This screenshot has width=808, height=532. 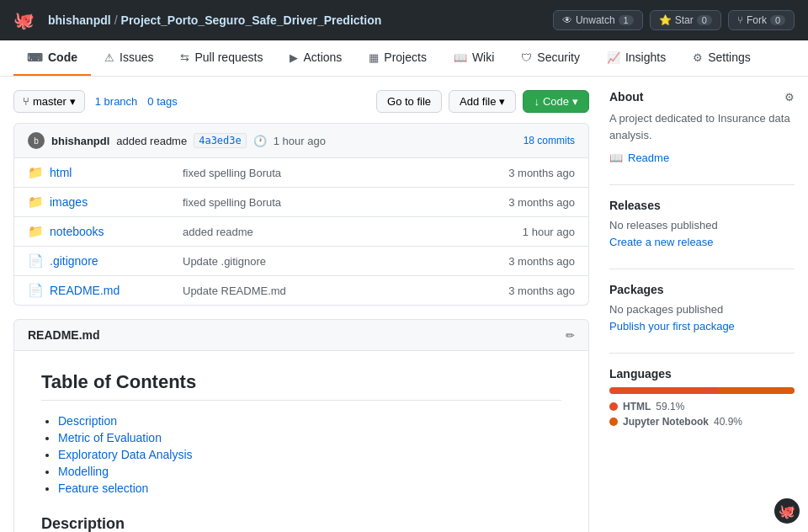 What do you see at coordinates (125, 455) in the screenshot?
I see `toc-item-link: Exploratory Data Analysis` at bounding box center [125, 455].